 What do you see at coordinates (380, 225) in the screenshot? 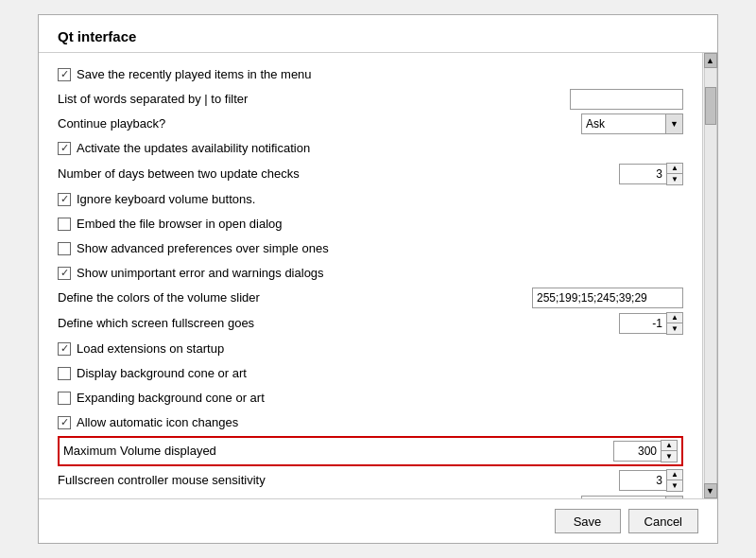
I see `label-embed-browser: Embed the file browser in open dialog` at bounding box center [380, 225].